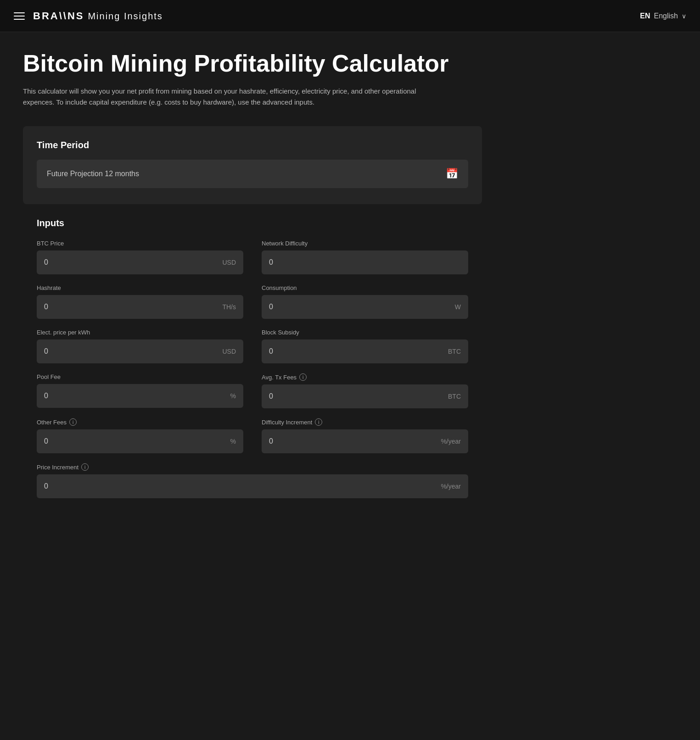 The image size is (700, 740). Describe the element at coordinates (645, 16) in the screenshot. I see `language-code: EN` at that location.